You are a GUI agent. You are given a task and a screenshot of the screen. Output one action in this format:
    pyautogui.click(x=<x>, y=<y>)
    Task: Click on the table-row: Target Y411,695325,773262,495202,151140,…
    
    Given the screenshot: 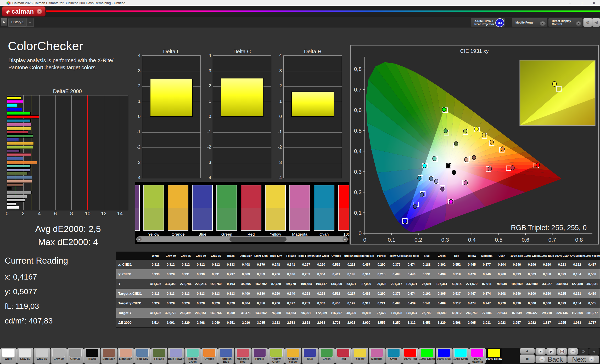 What is the action you would take?
    pyautogui.click(x=358, y=313)
    